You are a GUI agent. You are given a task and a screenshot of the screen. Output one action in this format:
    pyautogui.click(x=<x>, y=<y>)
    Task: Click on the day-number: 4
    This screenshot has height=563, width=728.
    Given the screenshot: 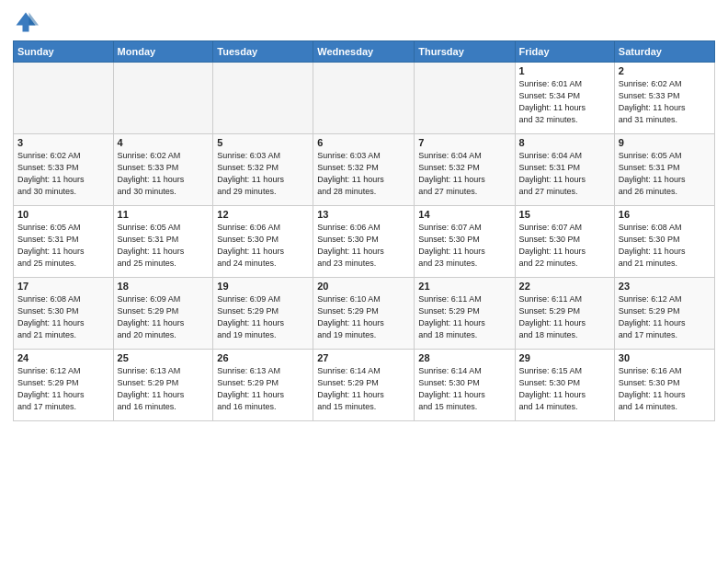 What is the action you would take?
    pyautogui.click(x=164, y=143)
    